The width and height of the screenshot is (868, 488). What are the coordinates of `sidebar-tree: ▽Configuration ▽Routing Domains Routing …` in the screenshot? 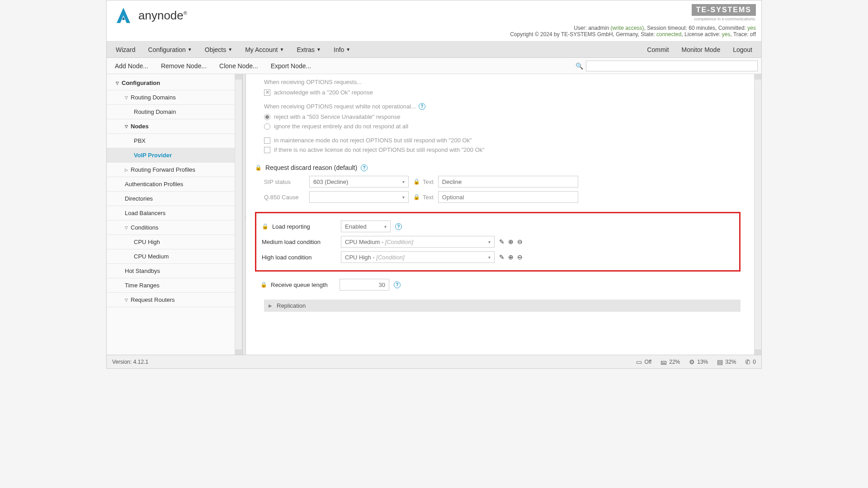 It's located at (171, 214).